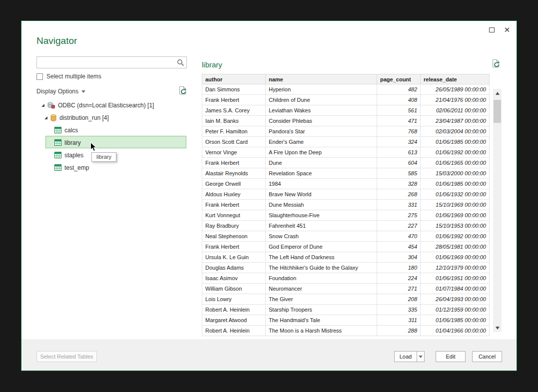 This screenshot has height=392, width=538. What do you see at coordinates (346, 279) in the screenshot?
I see `table-row: Isaac AsimovFoundation22401/06/1951 00:0…` at bounding box center [346, 279].